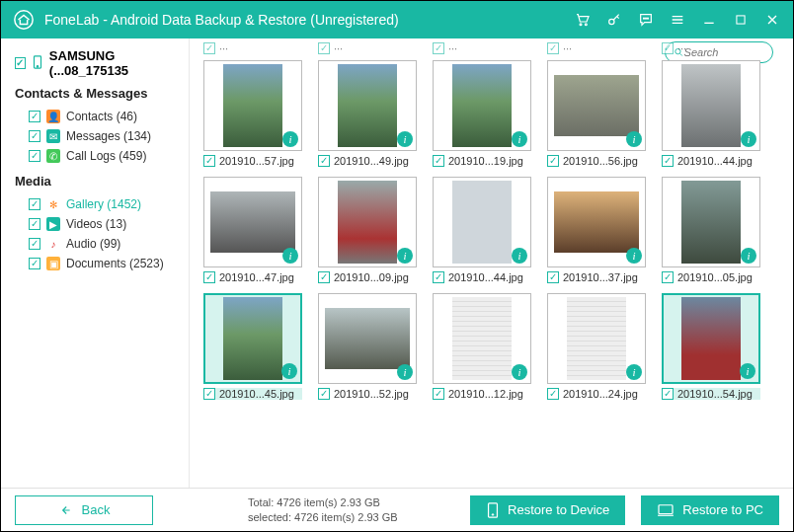 The image size is (794, 532). Describe the element at coordinates (257, 394) in the screenshot. I see `thumb-filename: 201910...45.jpg` at that location.